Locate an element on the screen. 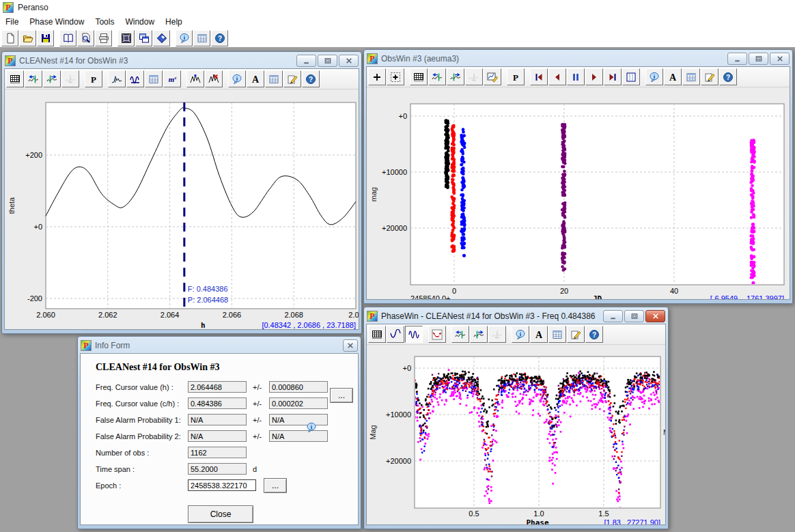 The image size is (795, 532). save-floppy-button is located at coordinates (45, 38).